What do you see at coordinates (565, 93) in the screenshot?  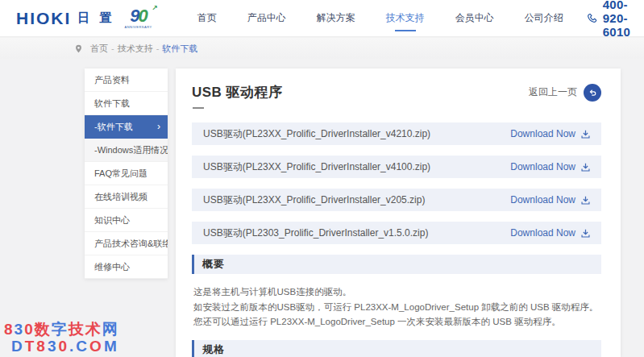 I see `back-link: 返回上一页` at bounding box center [565, 93].